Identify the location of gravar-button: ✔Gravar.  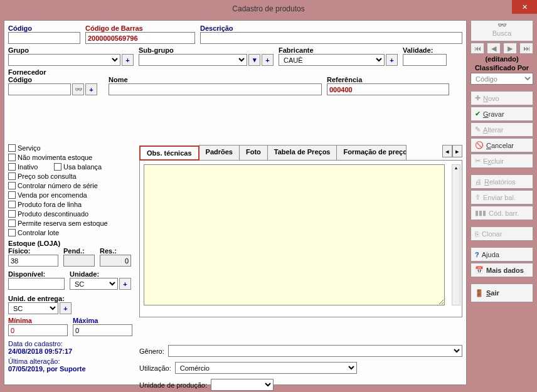
(502, 114).